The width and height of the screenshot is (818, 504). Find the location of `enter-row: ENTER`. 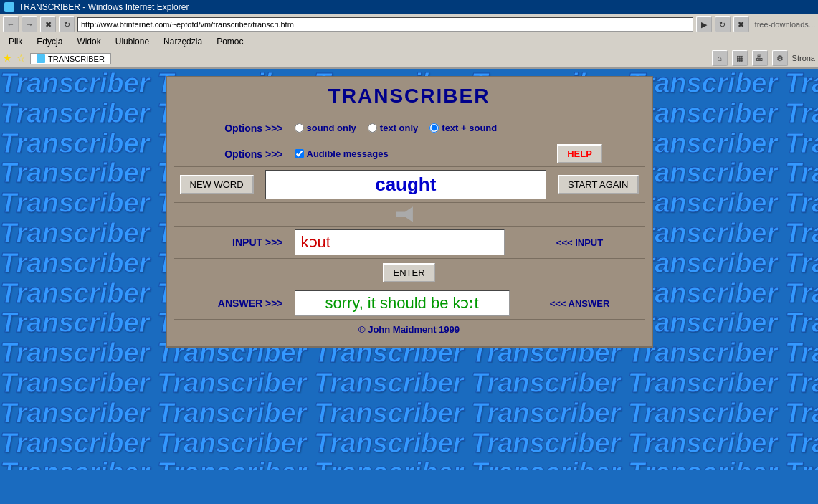

enter-row: ENTER is located at coordinates (409, 272).